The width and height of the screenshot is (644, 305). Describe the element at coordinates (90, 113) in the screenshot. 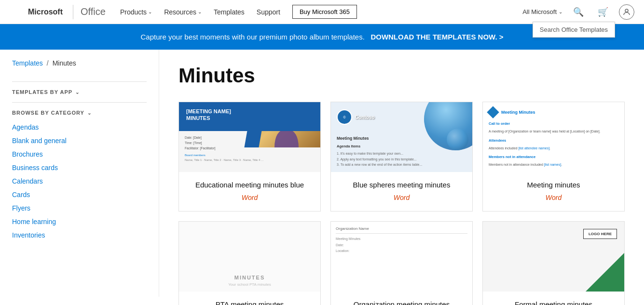

I see `browse-category-chevron: ⌄` at that location.